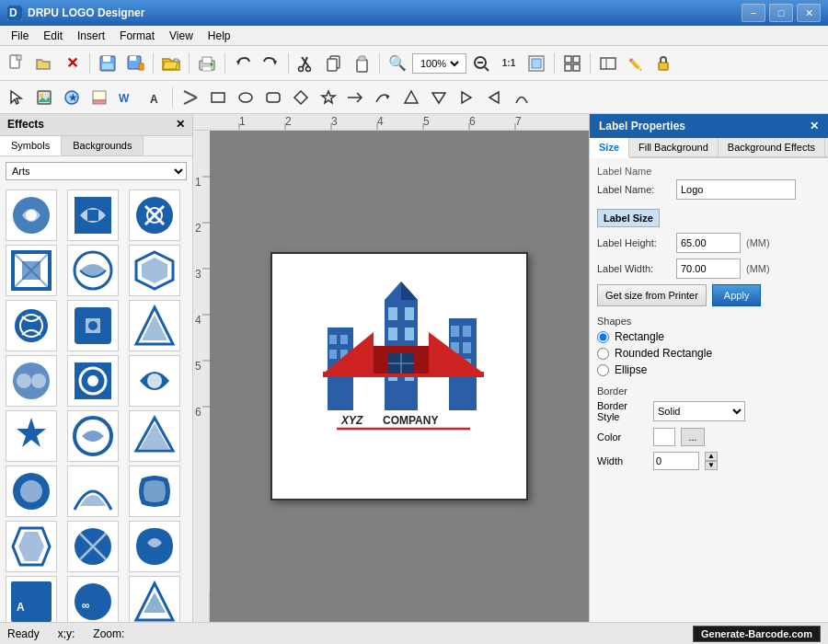 Image resolution: width=828 pixels, height=644 pixels. What do you see at coordinates (466, 98) in the screenshot?
I see `play-button-tool` at bounding box center [466, 98].